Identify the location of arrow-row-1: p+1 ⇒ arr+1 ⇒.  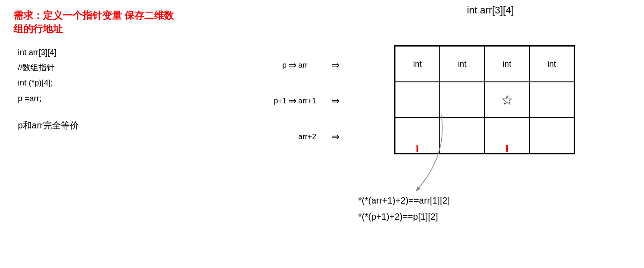
(301, 101).